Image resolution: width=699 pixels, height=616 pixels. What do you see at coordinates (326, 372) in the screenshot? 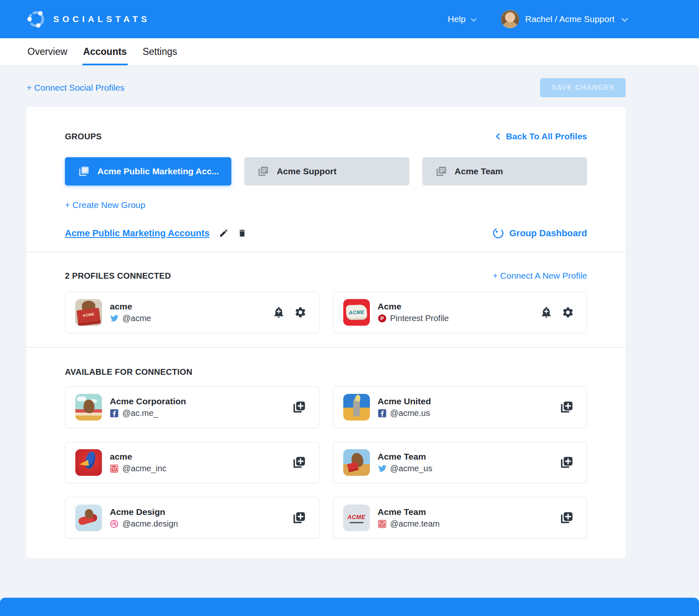
I see `available-for-connection-title: AVAILABLE FOR CONNECTION` at bounding box center [326, 372].